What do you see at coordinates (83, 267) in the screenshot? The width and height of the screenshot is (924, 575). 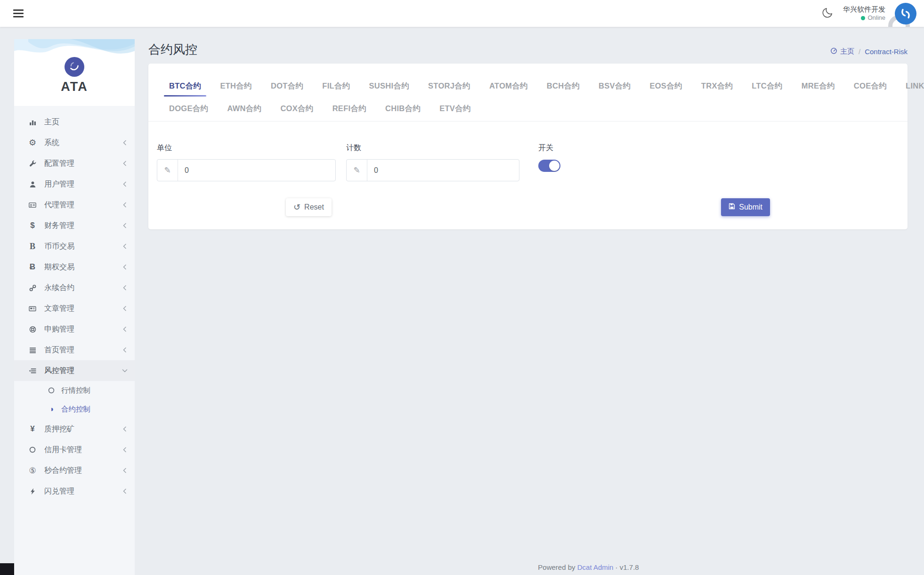 I see `sidebar-item-label: 期权交易` at bounding box center [83, 267].